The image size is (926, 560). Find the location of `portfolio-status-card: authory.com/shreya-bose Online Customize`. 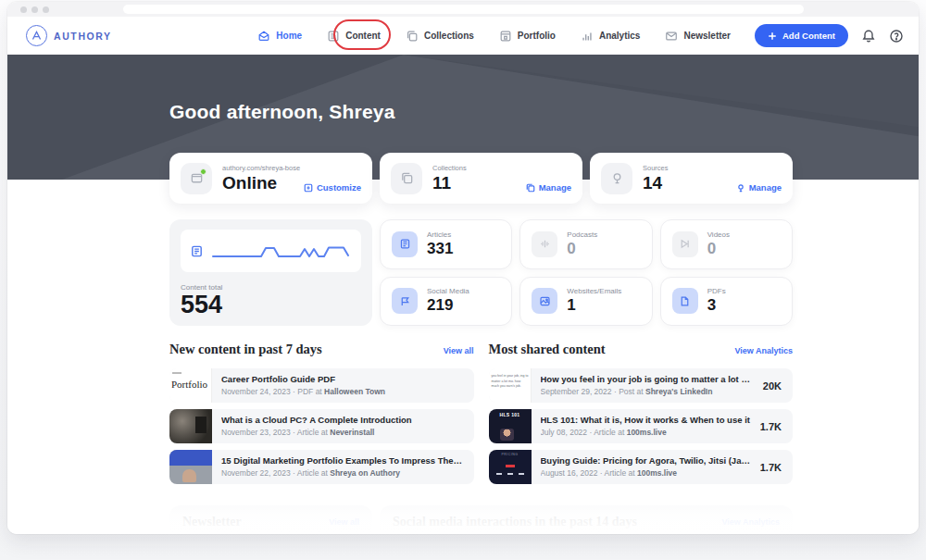

portfolio-status-card: authory.com/shreya-bose Online Customize is located at coordinates (270, 178).